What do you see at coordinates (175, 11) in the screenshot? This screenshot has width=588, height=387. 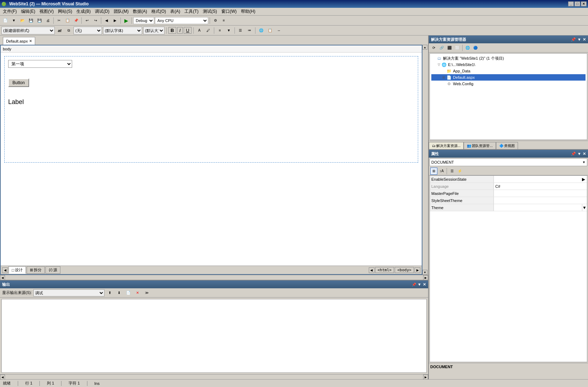 I see `menu-table: 表(A)` at bounding box center [175, 11].